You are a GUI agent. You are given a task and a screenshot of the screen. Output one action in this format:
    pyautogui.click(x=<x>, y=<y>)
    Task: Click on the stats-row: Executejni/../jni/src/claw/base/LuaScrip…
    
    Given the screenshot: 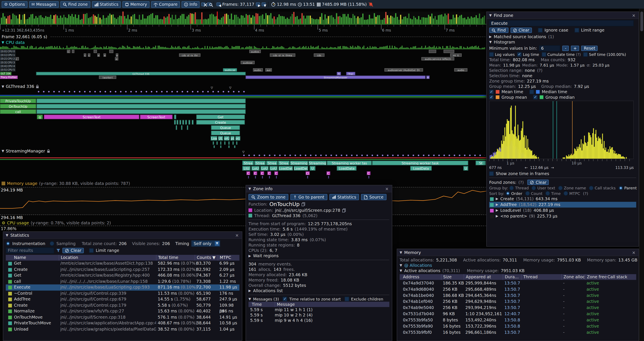 What is the action you would take?
    pyautogui.click(x=122, y=287)
    